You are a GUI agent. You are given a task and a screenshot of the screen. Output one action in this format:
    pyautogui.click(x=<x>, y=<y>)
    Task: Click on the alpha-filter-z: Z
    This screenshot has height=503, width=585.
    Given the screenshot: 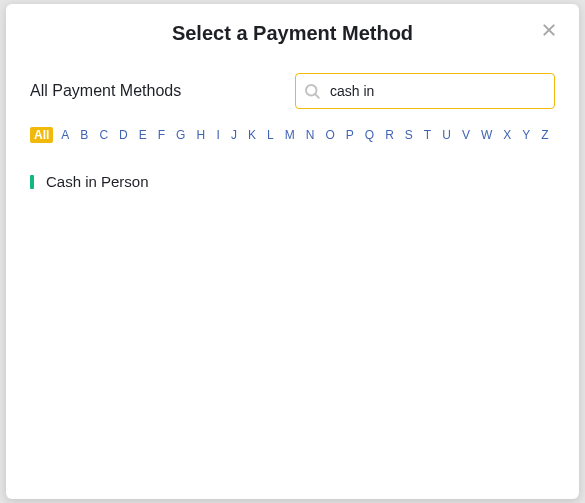 What is the action you would take?
    pyautogui.click(x=544, y=135)
    